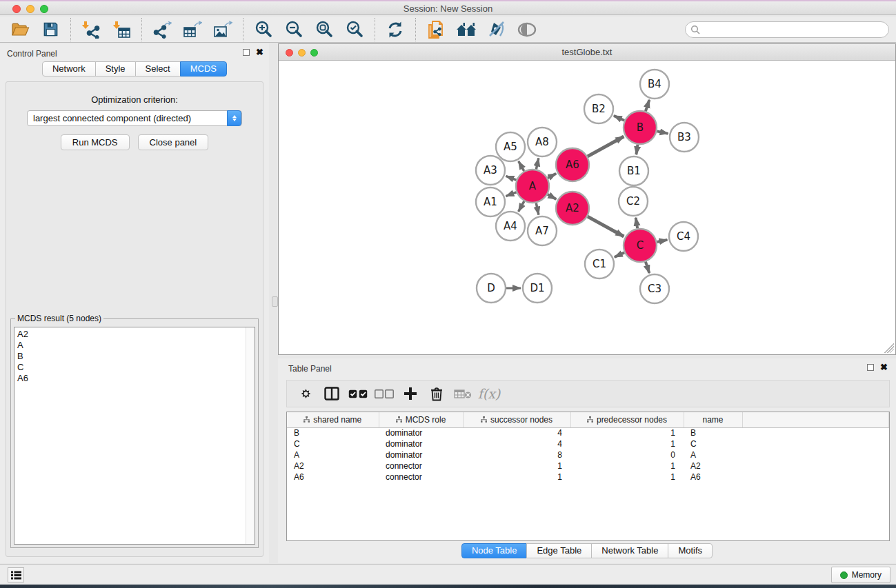 The width and height of the screenshot is (896, 588). I want to click on mcds-result-item: A, so click(136, 345).